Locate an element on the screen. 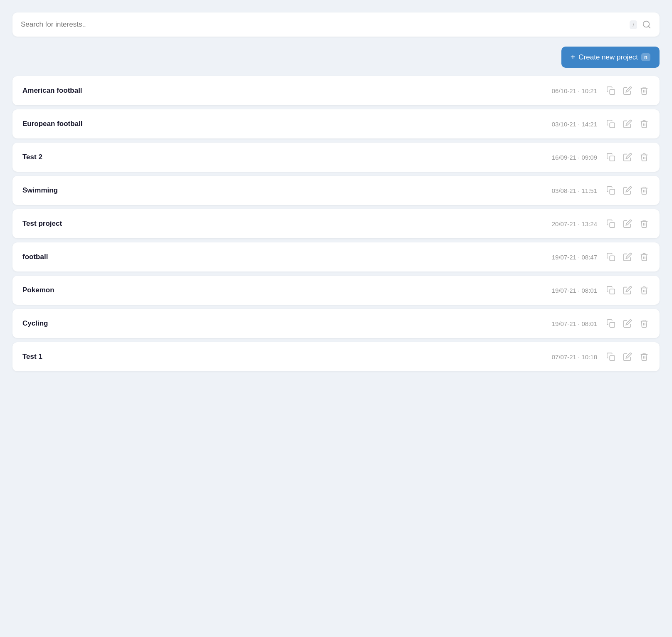  project-row: Cycling 19/07-21 · 08:01 is located at coordinates (336, 323).